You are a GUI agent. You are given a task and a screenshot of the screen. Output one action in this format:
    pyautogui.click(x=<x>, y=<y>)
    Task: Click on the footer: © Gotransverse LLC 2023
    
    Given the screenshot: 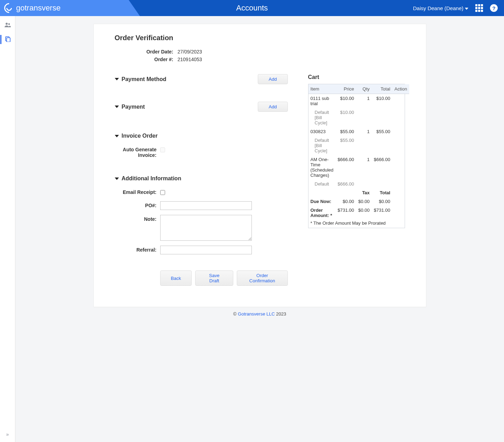 What is the action you would take?
    pyautogui.click(x=260, y=317)
    